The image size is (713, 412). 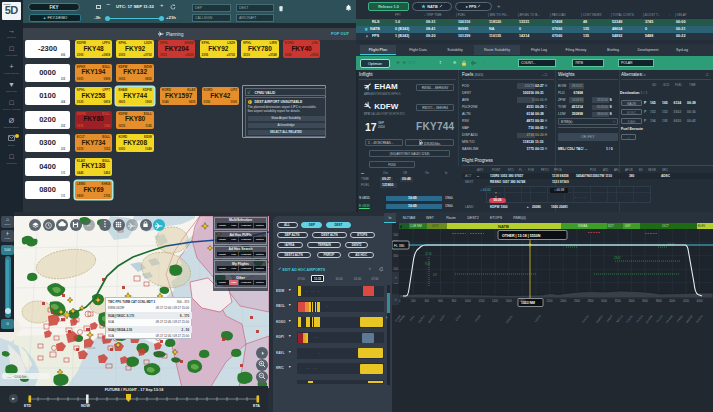 What do you see at coordinates (16, 377) in the screenshot?
I see `svg-text: ── ~1000 km` at bounding box center [16, 377].